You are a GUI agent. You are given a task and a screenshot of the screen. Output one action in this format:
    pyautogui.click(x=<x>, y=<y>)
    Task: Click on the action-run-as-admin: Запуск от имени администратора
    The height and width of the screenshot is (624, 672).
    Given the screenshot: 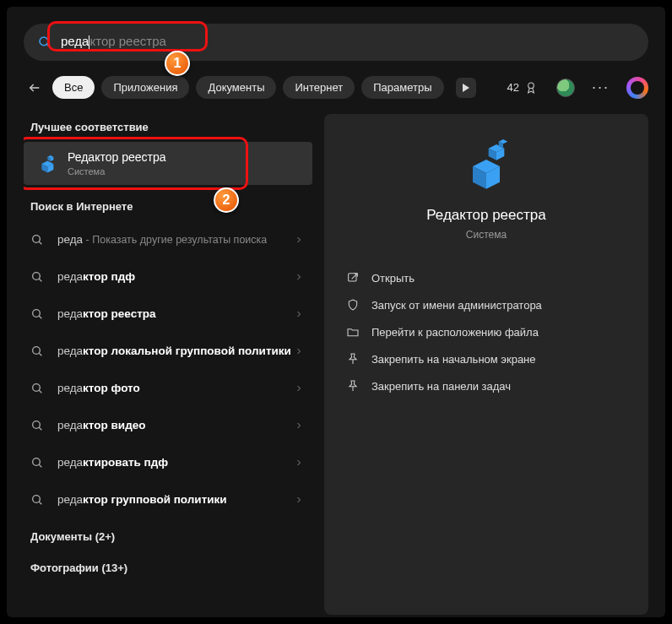 What is the action you would take?
    pyautogui.click(x=486, y=305)
    